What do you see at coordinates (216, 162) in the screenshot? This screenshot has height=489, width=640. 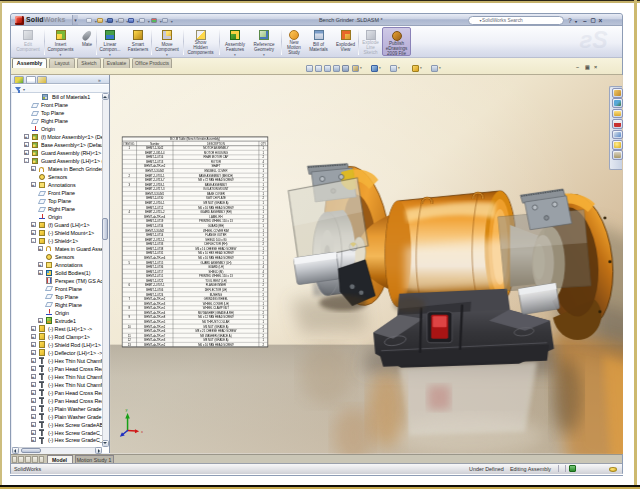 I see `svg-text: ROTOR` at bounding box center [216, 162].